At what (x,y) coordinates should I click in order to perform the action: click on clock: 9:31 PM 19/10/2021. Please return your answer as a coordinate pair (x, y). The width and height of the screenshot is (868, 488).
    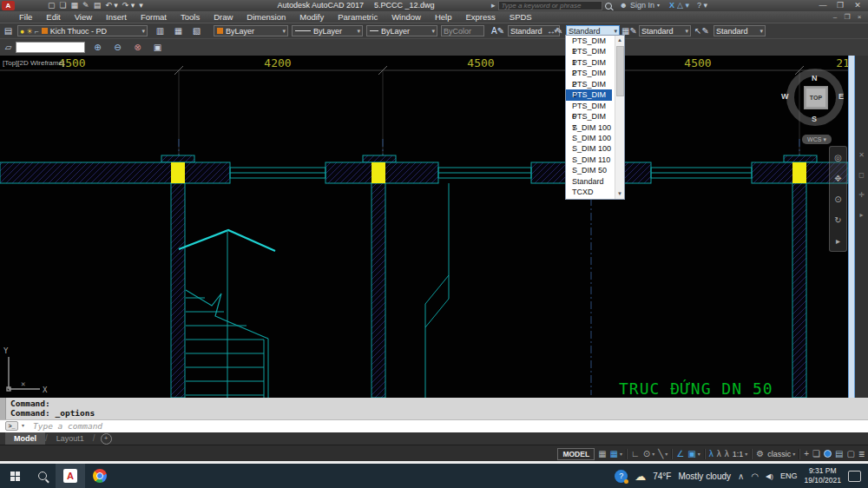
    Looking at the image, I should click on (823, 476).